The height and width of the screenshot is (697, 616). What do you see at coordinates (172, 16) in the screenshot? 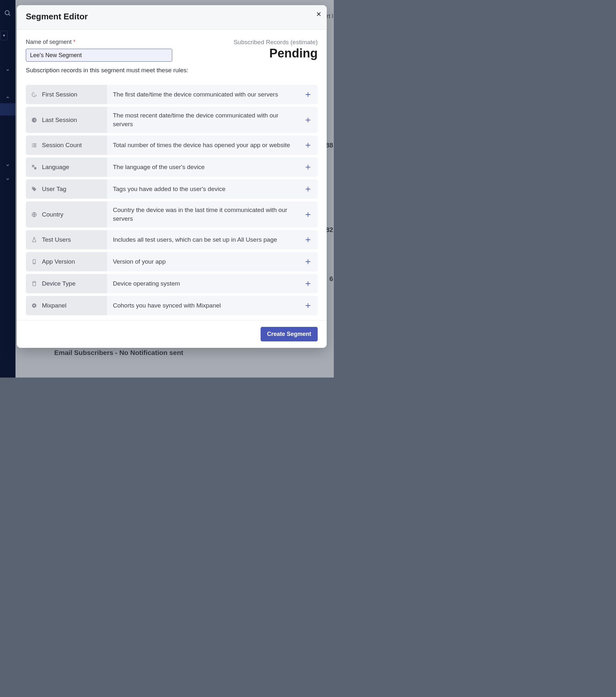
I see `modal-title: Segment Editor` at bounding box center [172, 16].